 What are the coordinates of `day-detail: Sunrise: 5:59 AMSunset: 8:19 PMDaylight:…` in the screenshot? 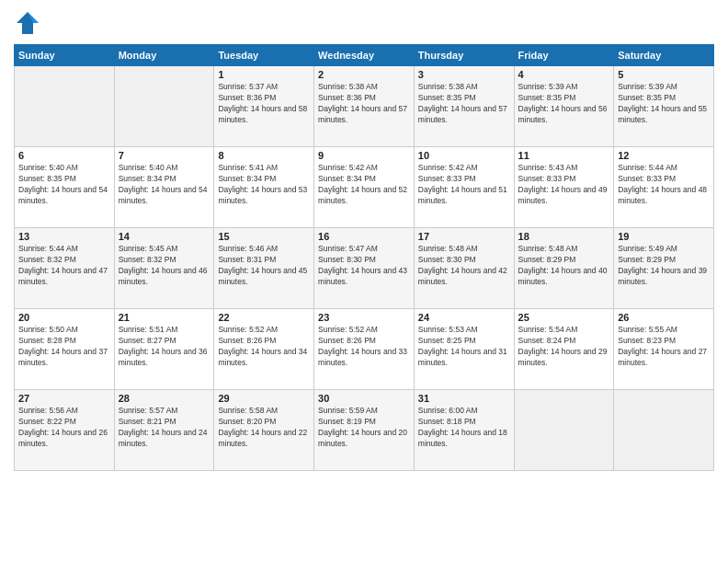 It's located at (364, 428).